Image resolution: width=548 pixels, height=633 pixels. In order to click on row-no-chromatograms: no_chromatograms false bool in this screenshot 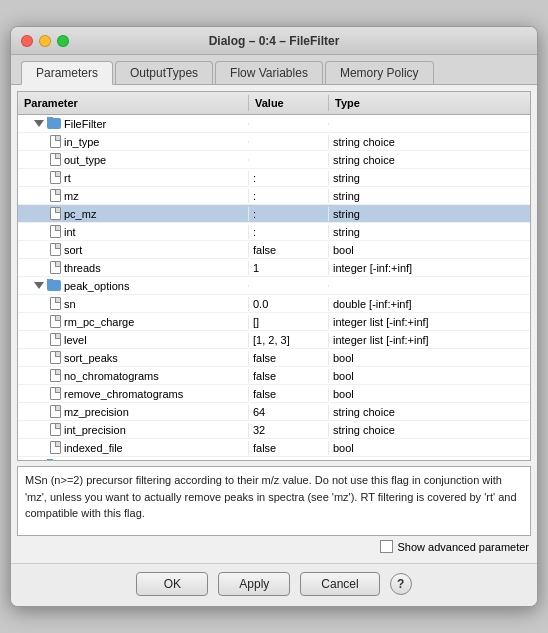, I will do `click(274, 376)`.